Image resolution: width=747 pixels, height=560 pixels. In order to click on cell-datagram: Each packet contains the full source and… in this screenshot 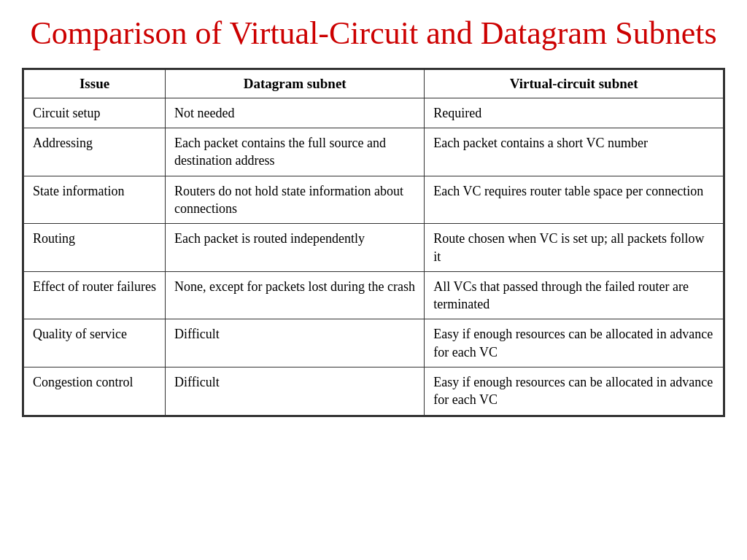, I will do `click(295, 152)`.